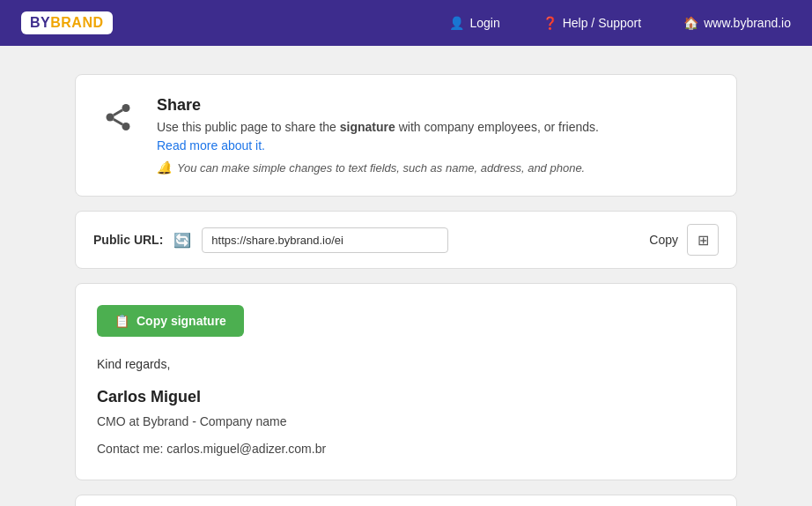  What do you see at coordinates (211, 145) in the screenshot?
I see `read-more-link: Read more about it.` at bounding box center [211, 145].